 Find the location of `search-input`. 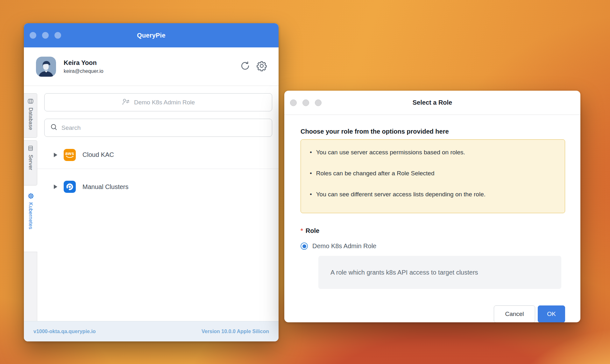

search-input is located at coordinates (164, 128).